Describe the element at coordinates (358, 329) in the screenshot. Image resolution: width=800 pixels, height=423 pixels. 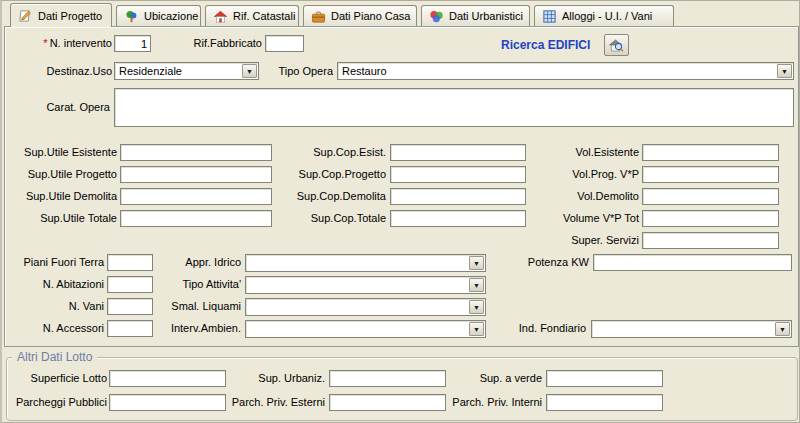
I see `interv-ambien-value` at that location.